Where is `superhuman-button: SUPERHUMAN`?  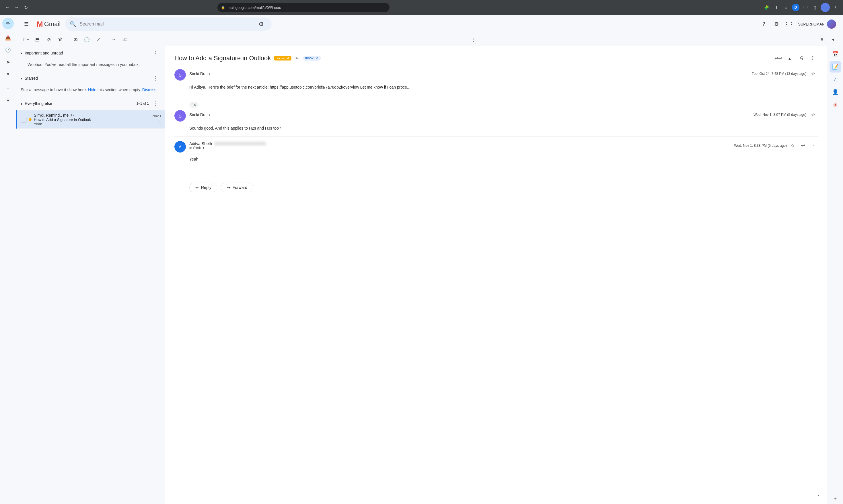
superhuman-button: SUPERHUMAN is located at coordinates (817, 24).